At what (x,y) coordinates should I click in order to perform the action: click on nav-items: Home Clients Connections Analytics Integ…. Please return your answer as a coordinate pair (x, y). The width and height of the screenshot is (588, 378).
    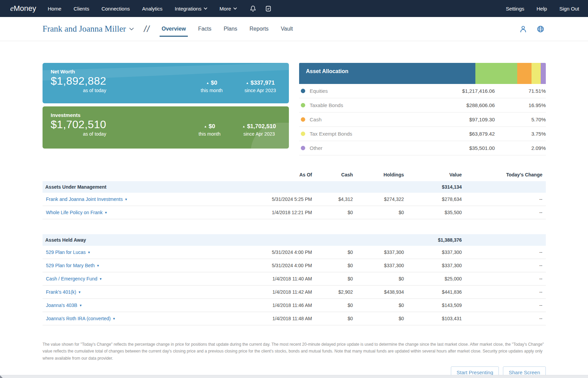
    Looking at the image, I should click on (142, 9).